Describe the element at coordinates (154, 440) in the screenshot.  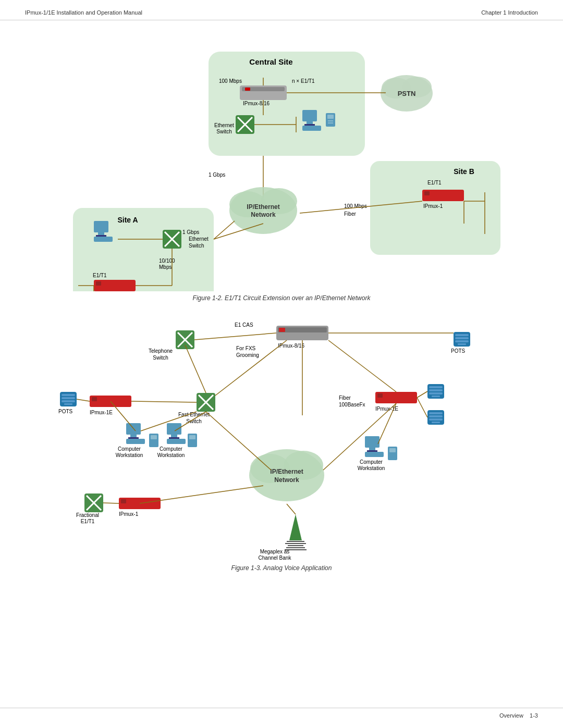
I see `tower-left1` at that location.